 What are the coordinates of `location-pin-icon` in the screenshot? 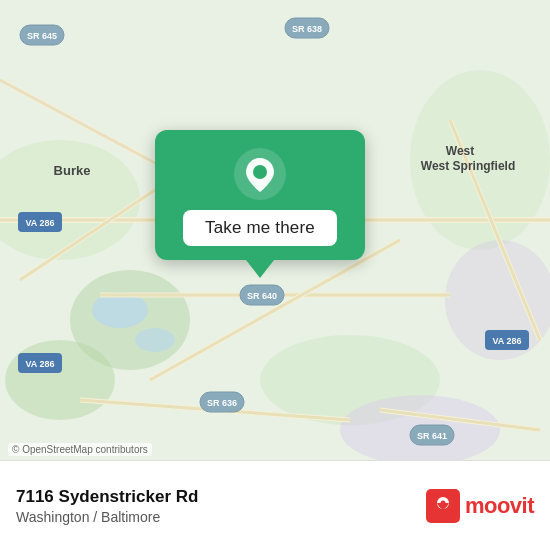 It's located at (260, 174).